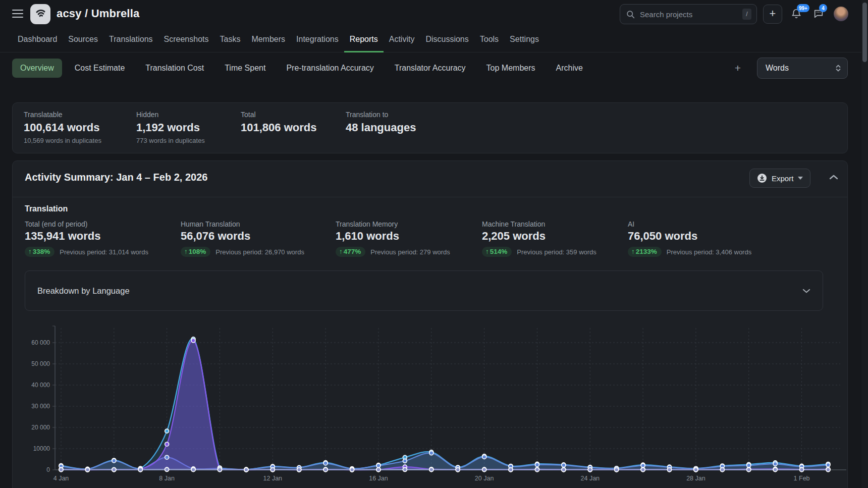 The width and height of the screenshot is (868, 488). I want to click on nav-item-dashboard: Dashboard, so click(37, 40).